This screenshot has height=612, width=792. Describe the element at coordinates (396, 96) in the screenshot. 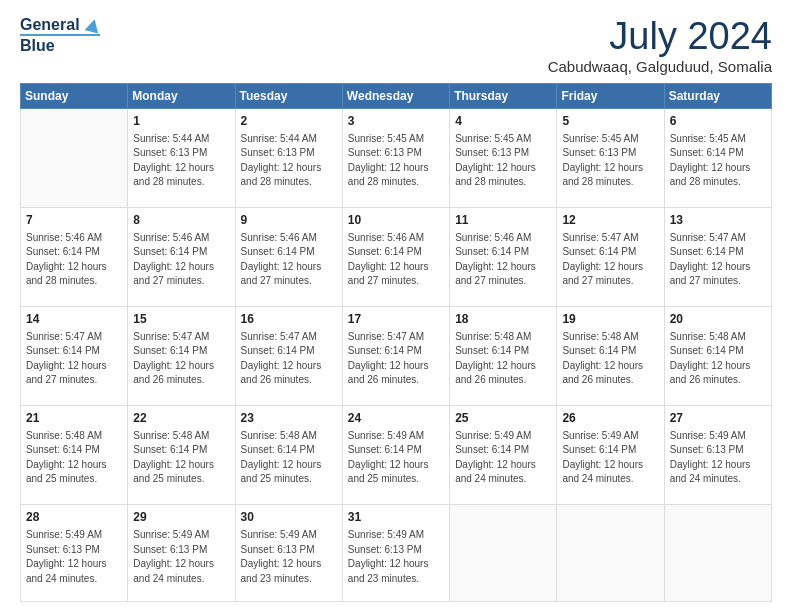

I see `weekday-header: Wednesday` at that location.